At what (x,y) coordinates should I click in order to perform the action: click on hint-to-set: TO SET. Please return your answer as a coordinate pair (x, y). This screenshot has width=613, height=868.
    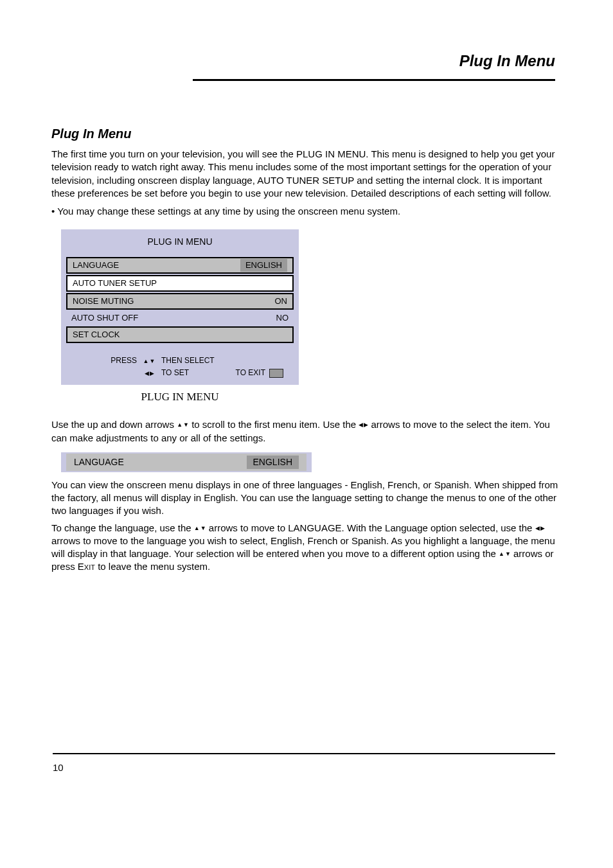
    Looking at the image, I should click on (175, 373).